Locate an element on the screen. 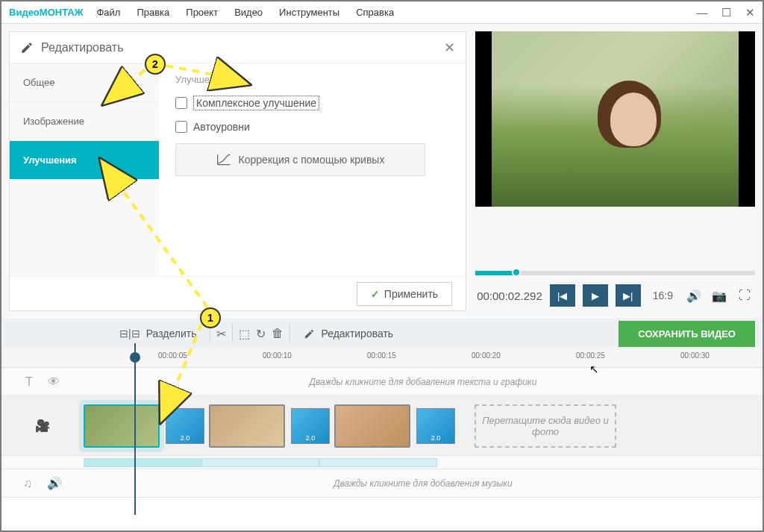  tab-image: Изображение is located at coordinates (84, 122).